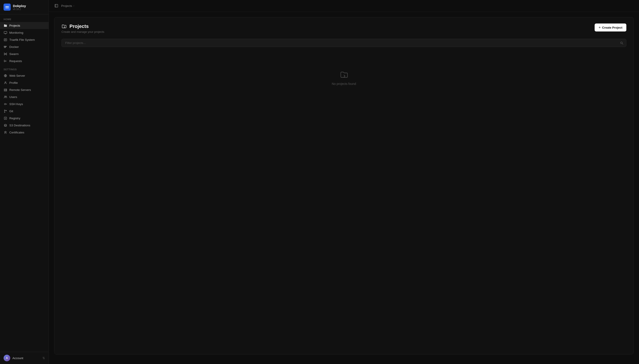 The width and height of the screenshot is (639, 364). What do you see at coordinates (24, 18) in the screenshot?
I see `home-section-label: Home` at bounding box center [24, 18].